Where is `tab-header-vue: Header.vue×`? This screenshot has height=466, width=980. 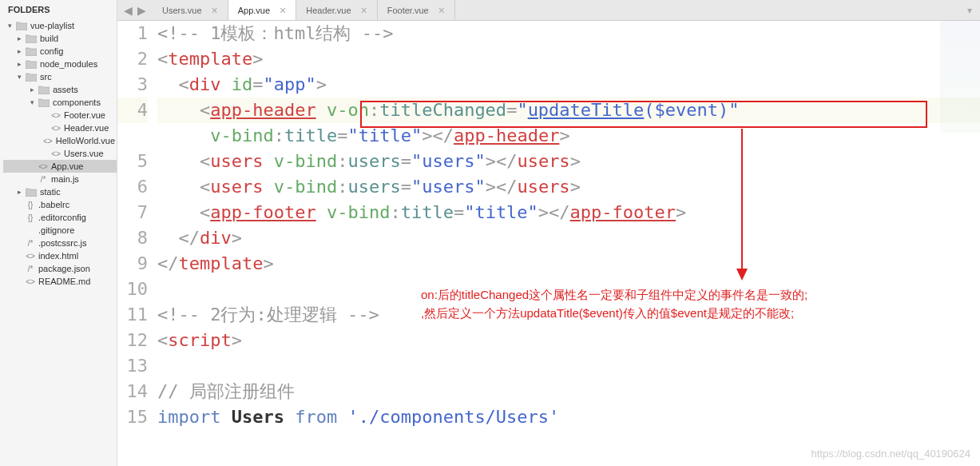 tab-header-vue: Header.vue× is located at coordinates (337, 10).